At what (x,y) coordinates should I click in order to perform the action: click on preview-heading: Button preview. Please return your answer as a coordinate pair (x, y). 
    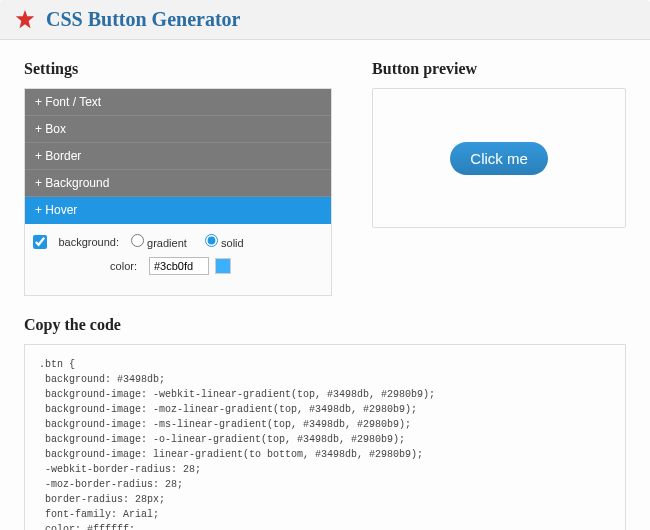
    Looking at the image, I should click on (499, 69).